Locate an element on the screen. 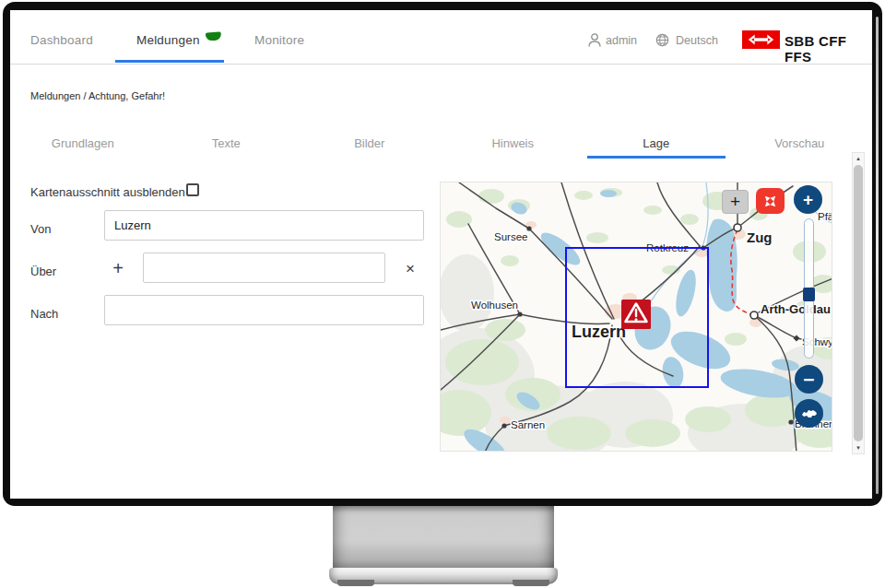  nach-label: Nach is located at coordinates (44, 313).